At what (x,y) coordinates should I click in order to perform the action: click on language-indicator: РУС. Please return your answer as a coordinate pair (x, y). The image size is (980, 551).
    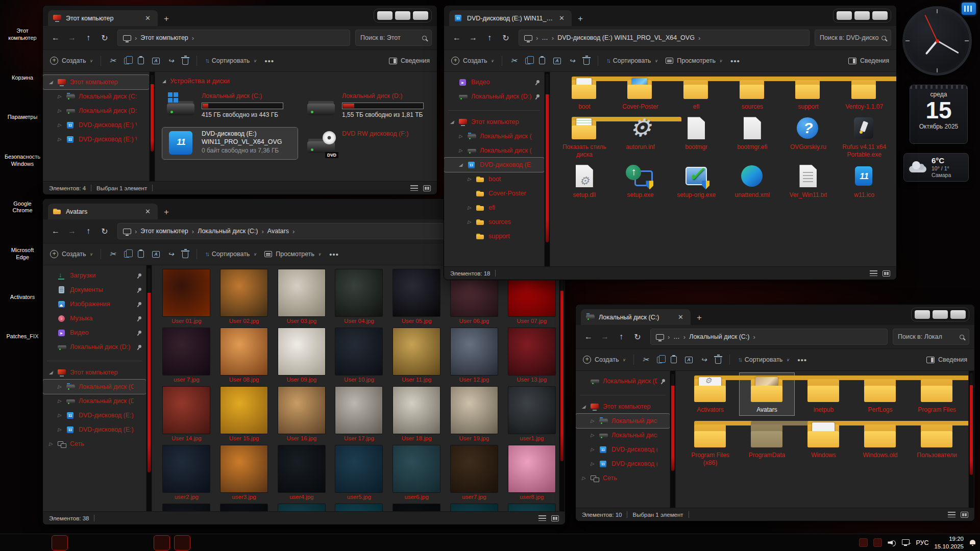
    Looking at the image, I should click on (922, 543).